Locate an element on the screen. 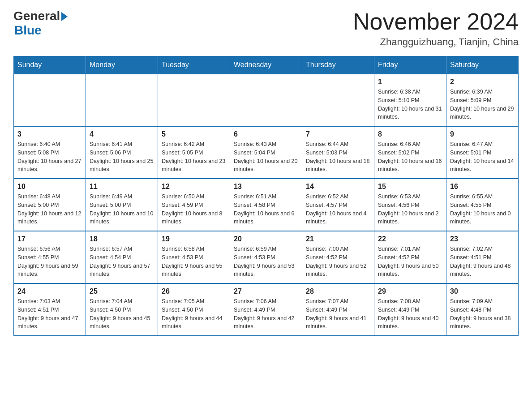 The width and height of the screenshot is (532, 411). day-info: Sunrise: 6:47 AMSunset: 5:01 PMDaylight:… is located at coordinates (482, 157).